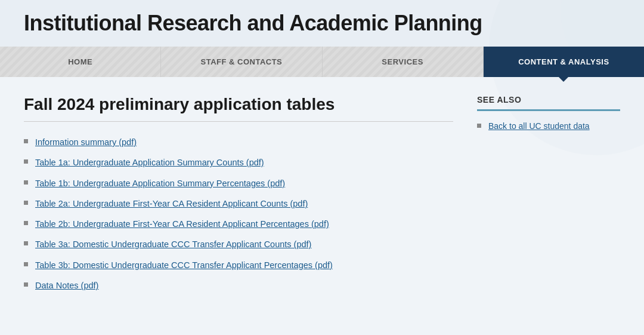 The image size is (644, 335). I want to click on link-data-notes: Data Notes (pdf), so click(67, 285).